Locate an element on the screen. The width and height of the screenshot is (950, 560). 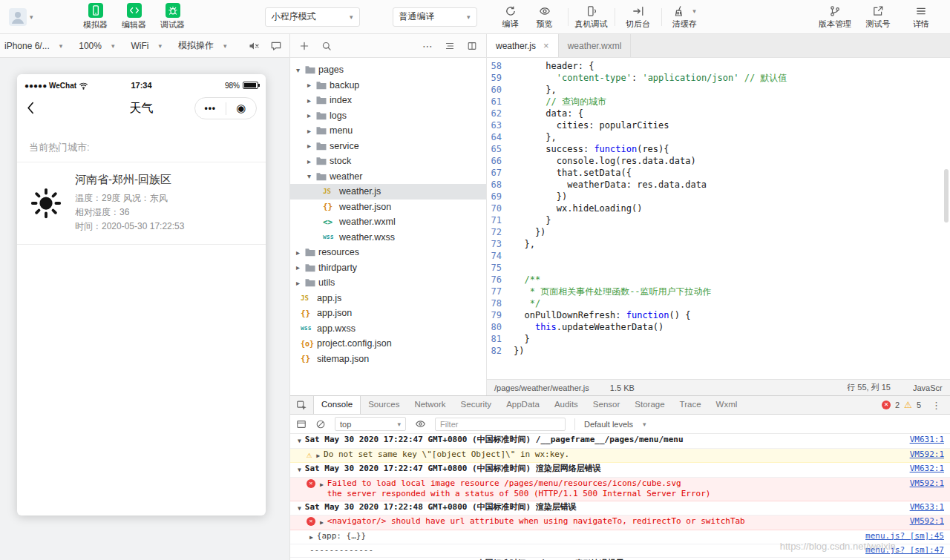
real-device-debug-button: 真机调试 is located at coordinates (592, 17).